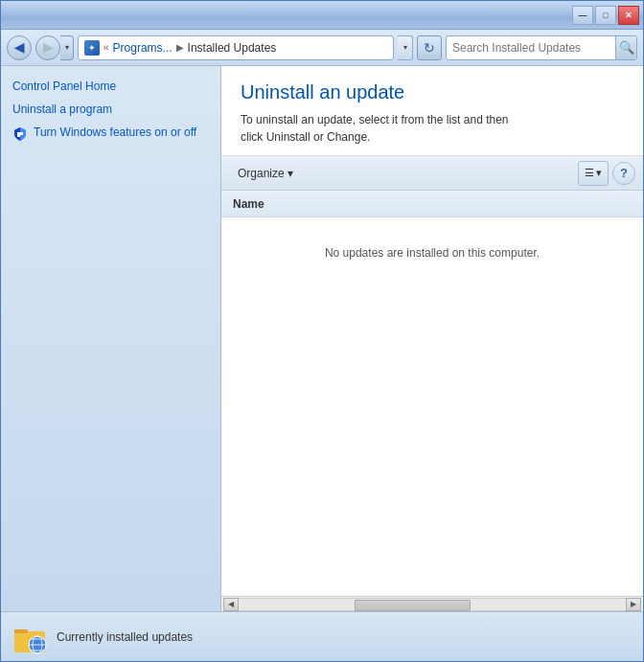 The height and width of the screenshot is (662, 644). I want to click on search-bar: 🔍, so click(541, 48).